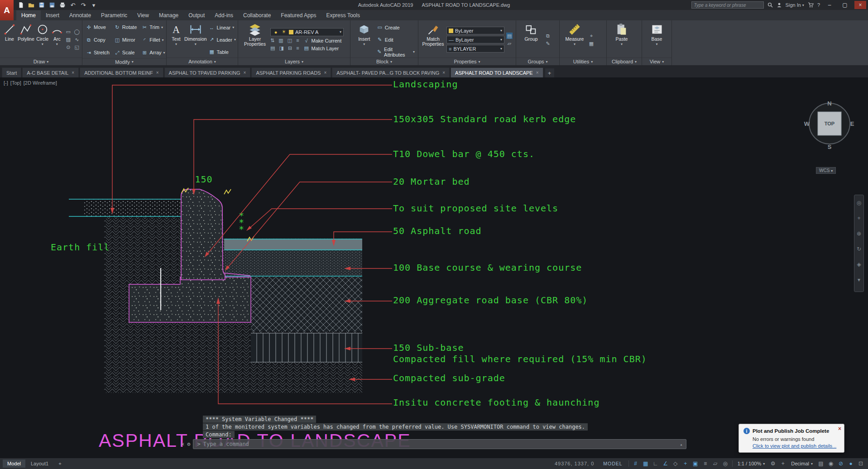 The height and width of the screenshot is (469, 868). Describe the element at coordinates (42, 5) in the screenshot. I see `save-icon` at that location.